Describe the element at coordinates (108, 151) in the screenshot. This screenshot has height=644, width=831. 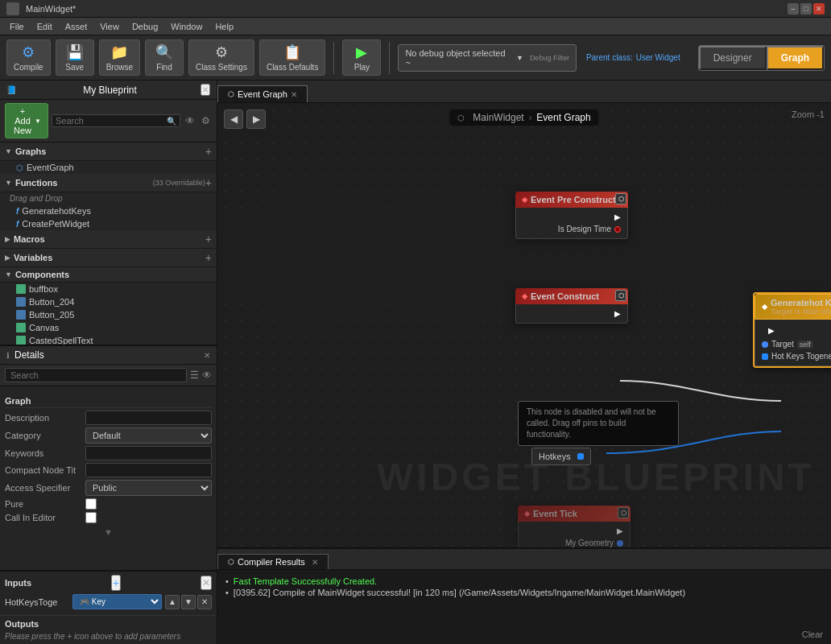
I see `graphs-section-header: ▼ Graphs +` at that location.